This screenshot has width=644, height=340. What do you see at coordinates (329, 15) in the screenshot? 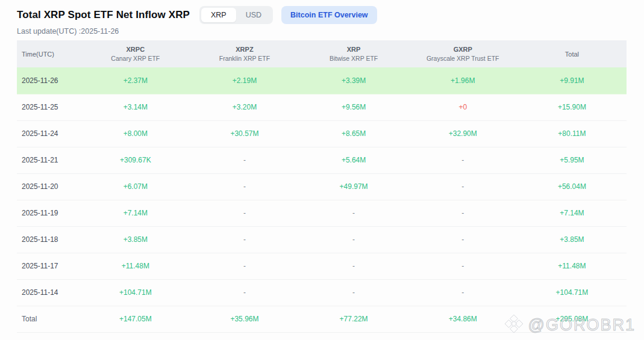
I see `bitcoin-etf-overview-button: Bitcoin ETF Overview` at bounding box center [329, 15].